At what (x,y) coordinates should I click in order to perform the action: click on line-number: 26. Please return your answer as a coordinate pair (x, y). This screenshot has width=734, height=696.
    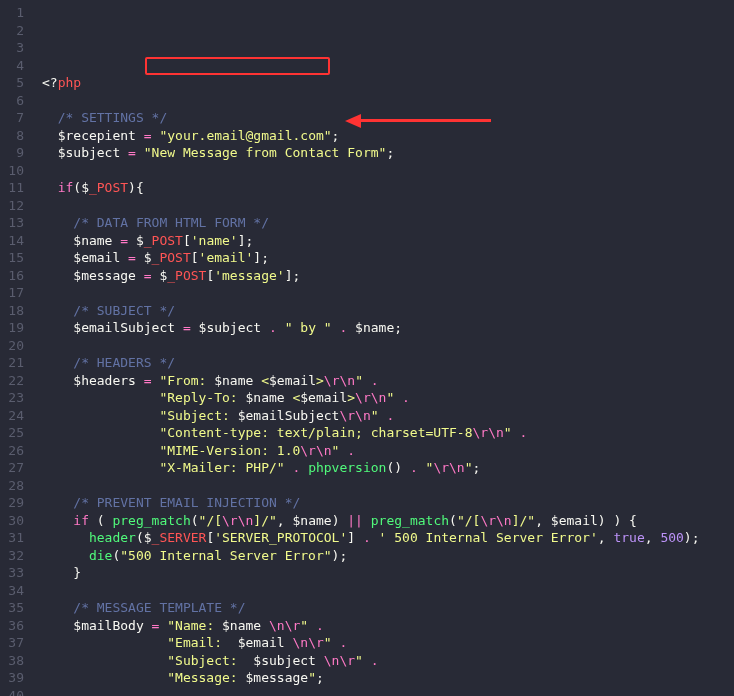
    Looking at the image, I should click on (15, 451).